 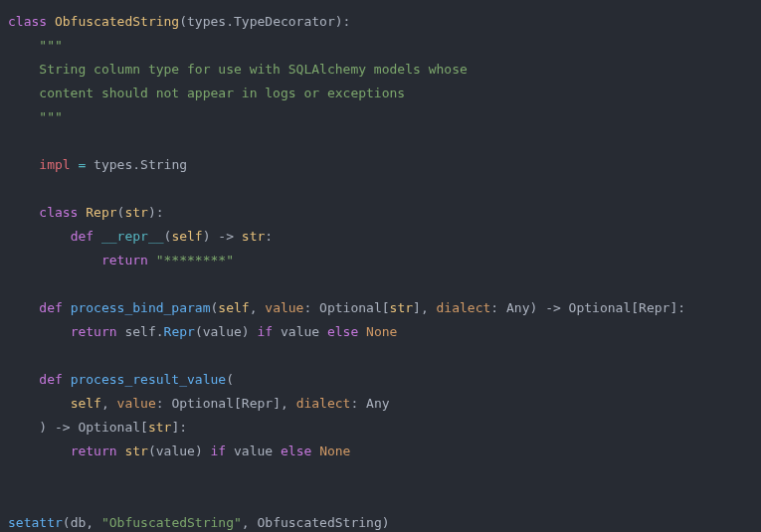 I want to click on funcname-process-bind-param: process_bind_param, so click(x=141, y=308).